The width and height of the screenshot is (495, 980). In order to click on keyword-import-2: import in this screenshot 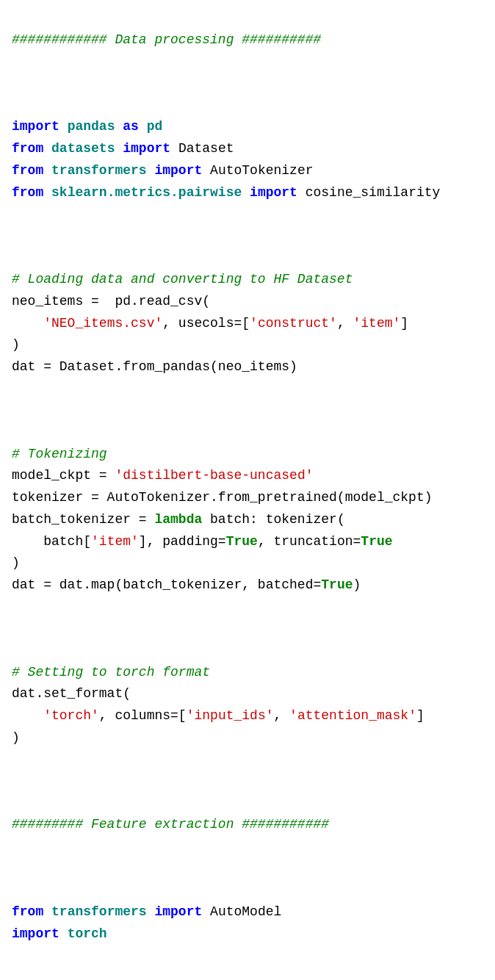, I will do `click(147, 148)`.